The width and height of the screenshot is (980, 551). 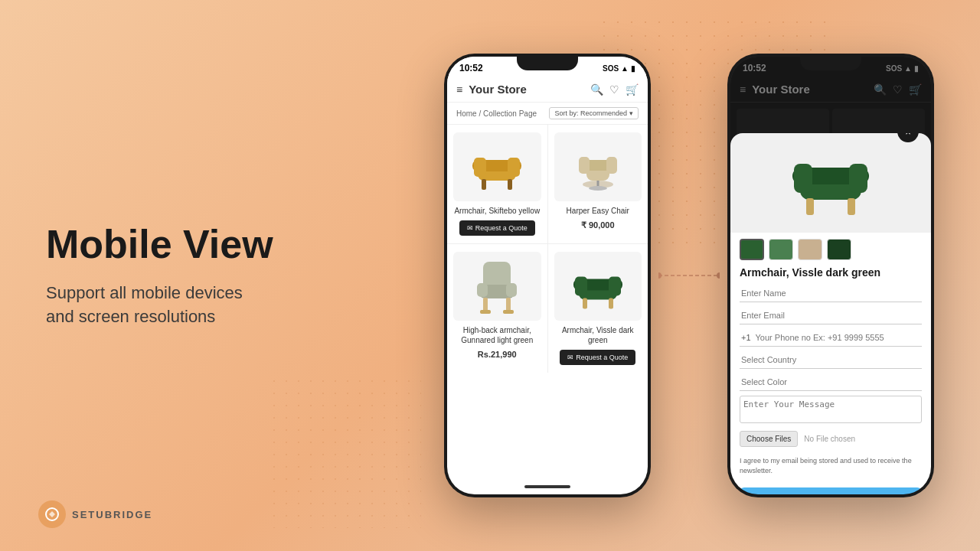 I want to click on product-card-3: High-back armchair, Gunnared light green…, so click(x=498, y=308).